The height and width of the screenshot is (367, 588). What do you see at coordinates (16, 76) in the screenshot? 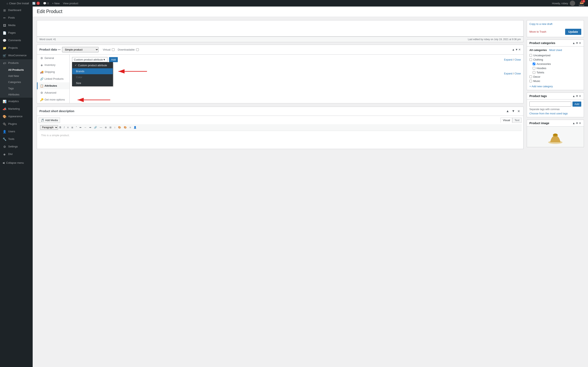
I see `submenu-add-new: Add New` at bounding box center [16, 76].